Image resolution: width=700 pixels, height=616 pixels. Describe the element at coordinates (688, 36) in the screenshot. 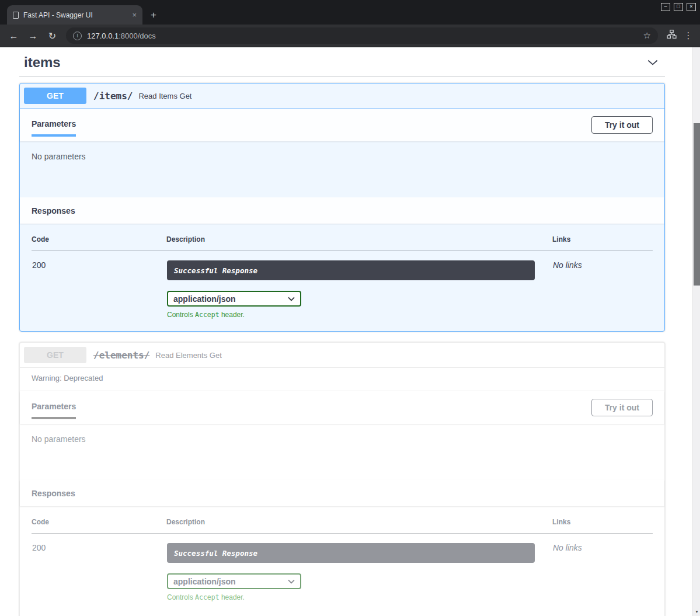

I see `browser-menu-button: ⋮` at that location.